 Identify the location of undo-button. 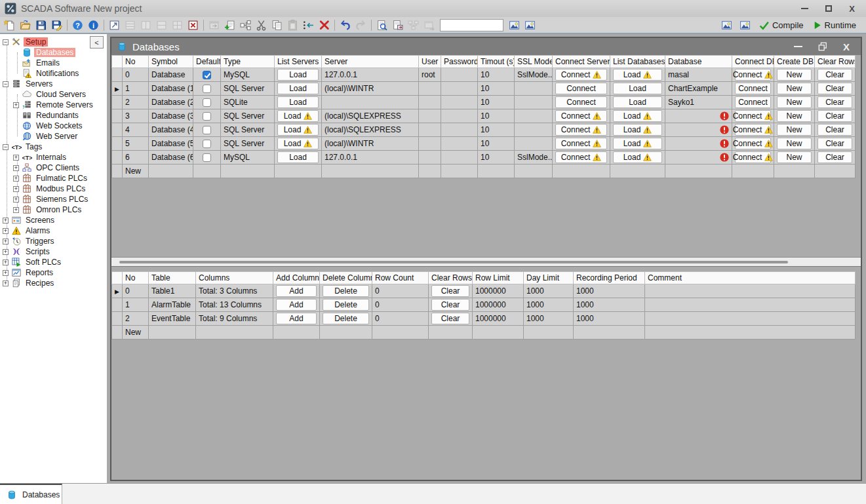
(345, 25).